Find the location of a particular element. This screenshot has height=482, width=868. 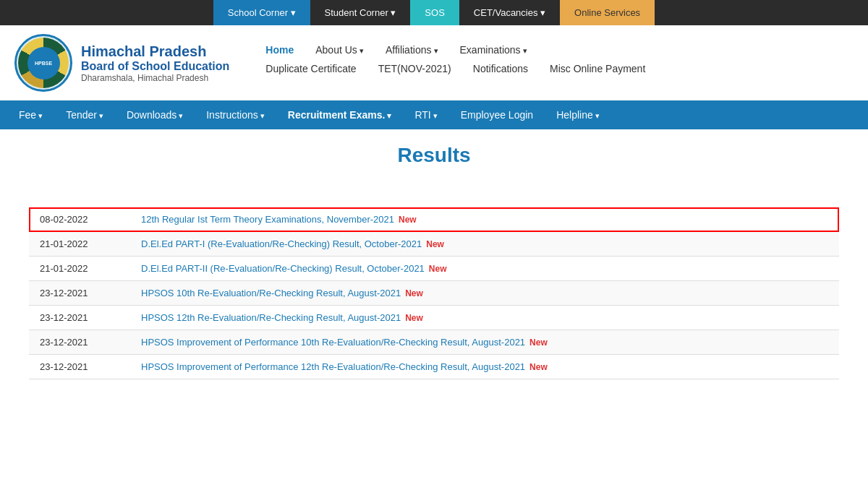

result-link: HPSOS Improvement of Performance 12th Re… is located at coordinates (333, 367).